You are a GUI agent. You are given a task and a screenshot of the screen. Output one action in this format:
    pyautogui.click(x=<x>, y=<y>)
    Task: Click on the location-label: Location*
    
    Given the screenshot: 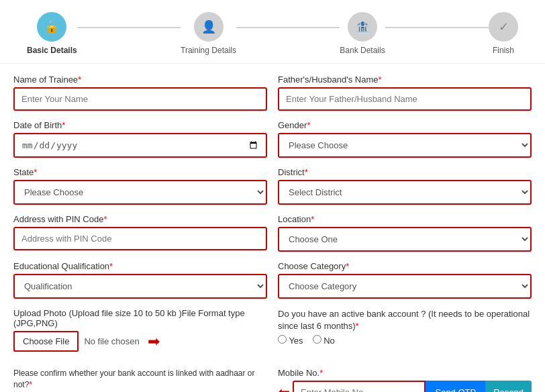 What is the action you would take?
    pyautogui.click(x=405, y=219)
    